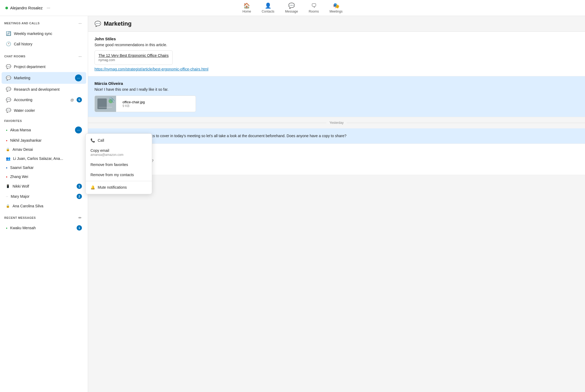 The image size is (585, 392). Describe the element at coordinates (112, 100) in the screenshot. I see `clip-icon: 📎` at that location.